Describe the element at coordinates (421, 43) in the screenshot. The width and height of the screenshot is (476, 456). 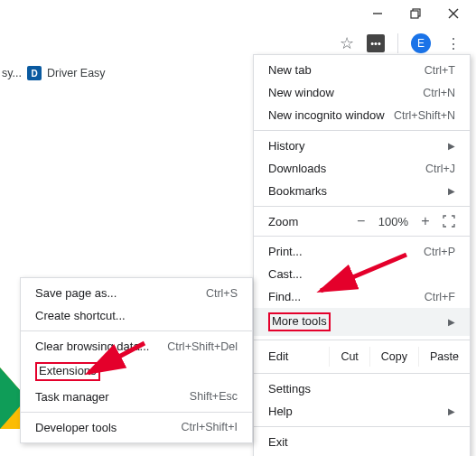
I see `profile-avatar: E` at that location.